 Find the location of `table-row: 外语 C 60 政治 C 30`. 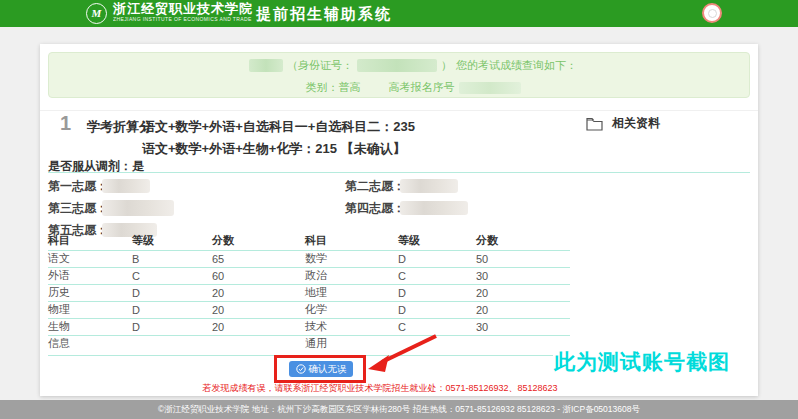

table-row: 外语 C 60 政治 C 30 is located at coordinates (309, 276).